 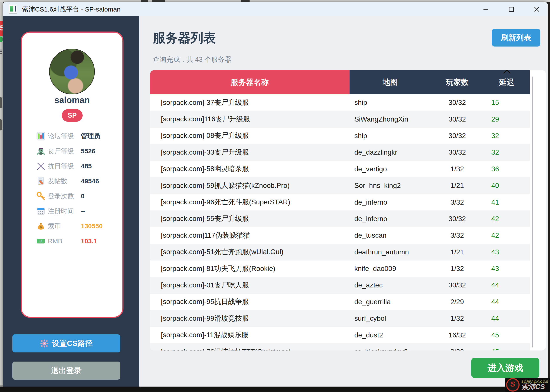 I want to click on stat-label: 索币, so click(x=64, y=226).